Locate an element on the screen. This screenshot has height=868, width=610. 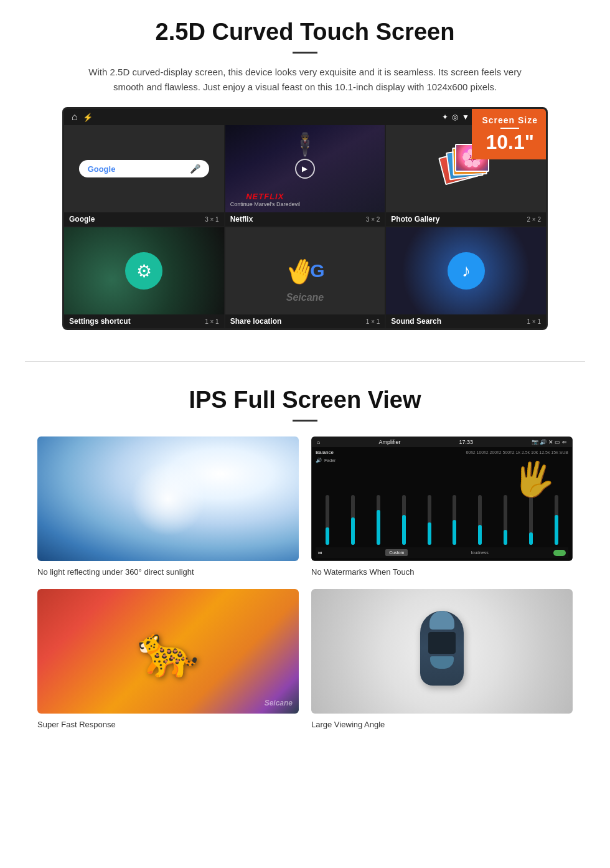
eq-amplifier-label: Amplifier is located at coordinates (390, 442).